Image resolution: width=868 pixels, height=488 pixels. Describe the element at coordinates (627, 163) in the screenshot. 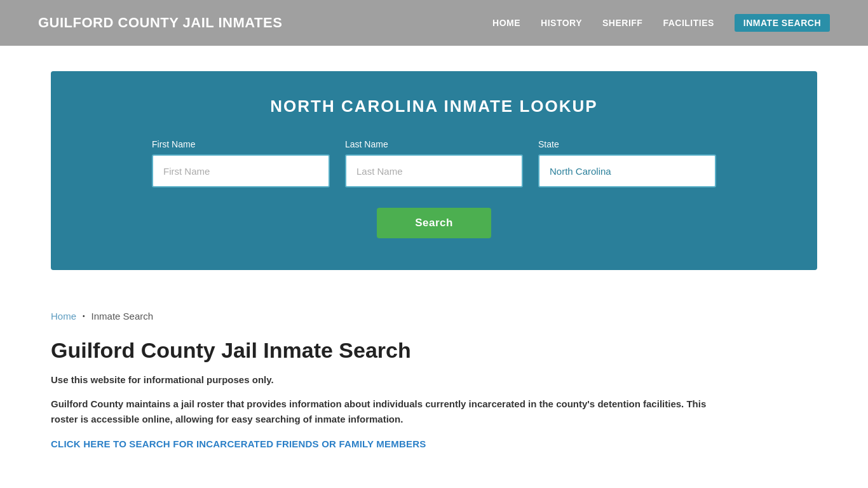

I see `state-group: State` at that location.